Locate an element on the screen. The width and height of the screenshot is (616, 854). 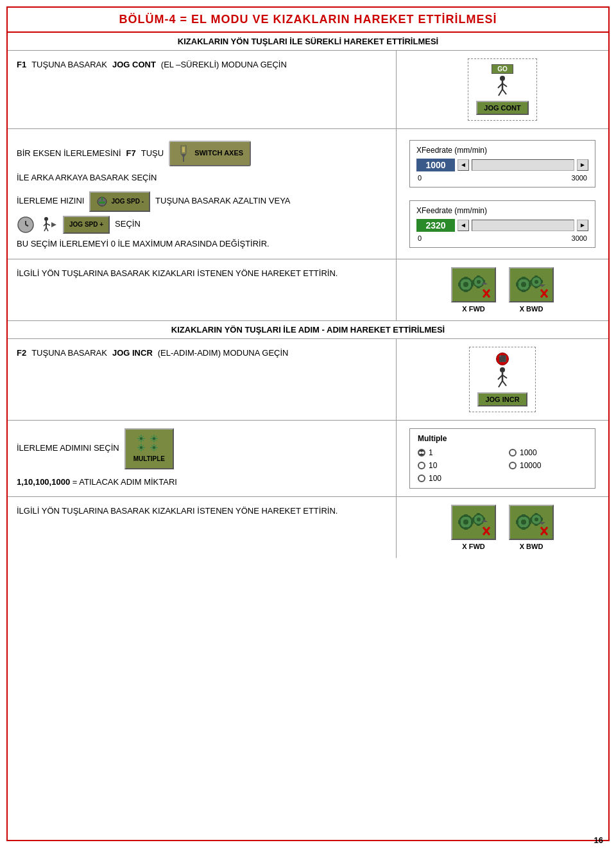
jog-spd-plus-label: JOG SPD + is located at coordinates (86, 225).